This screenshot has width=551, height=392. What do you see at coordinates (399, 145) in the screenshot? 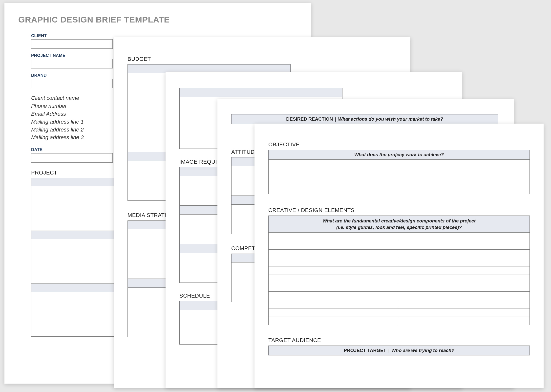
I see `section-header-objective: OBJECTIVE` at bounding box center [399, 145].